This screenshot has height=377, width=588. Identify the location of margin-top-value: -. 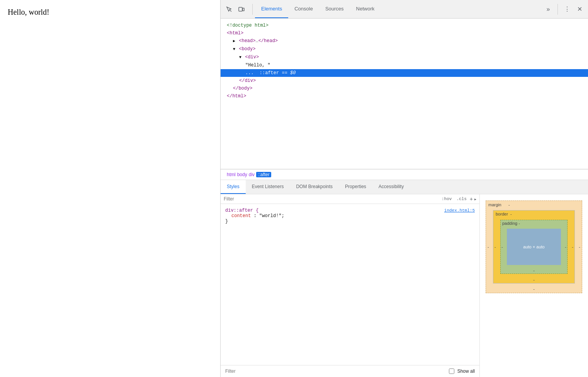
(509, 205).